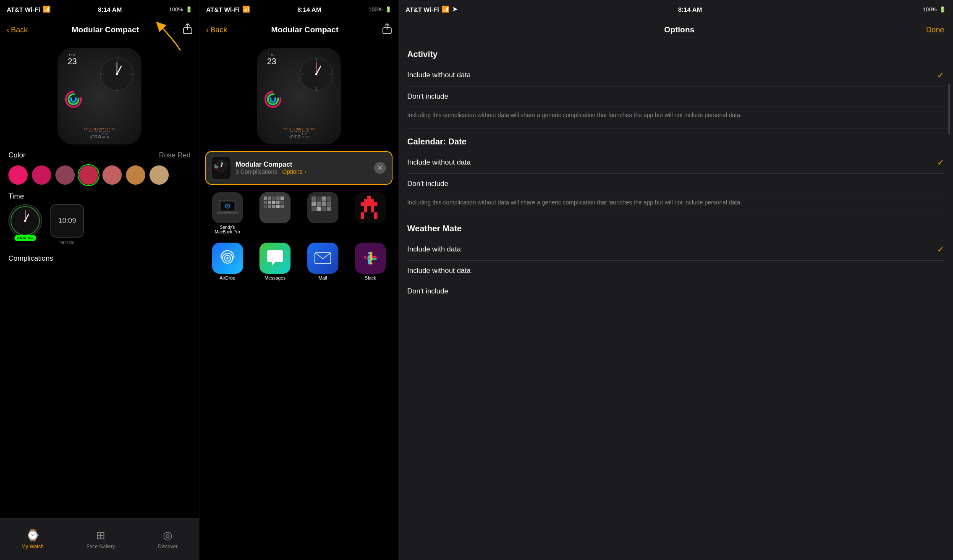 Image resolution: width=953 pixels, height=560 pixels. Describe the element at coordinates (105, 30) in the screenshot. I see `nav-title-1: Modular Compact` at that location.